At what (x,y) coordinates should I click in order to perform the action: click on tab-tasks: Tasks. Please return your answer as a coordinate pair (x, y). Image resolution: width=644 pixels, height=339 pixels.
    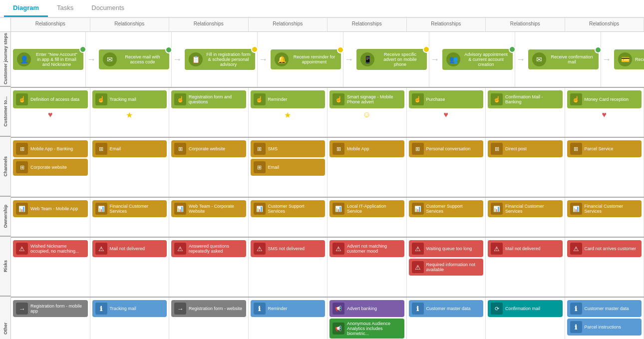
    Looking at the image, I should click on (65, 8).